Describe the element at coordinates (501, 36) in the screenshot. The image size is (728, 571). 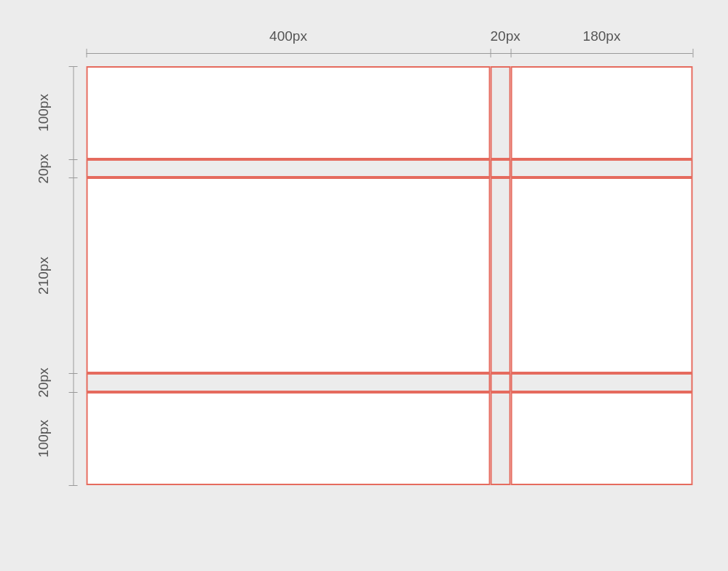
I see `column-label: 20px` at that location.